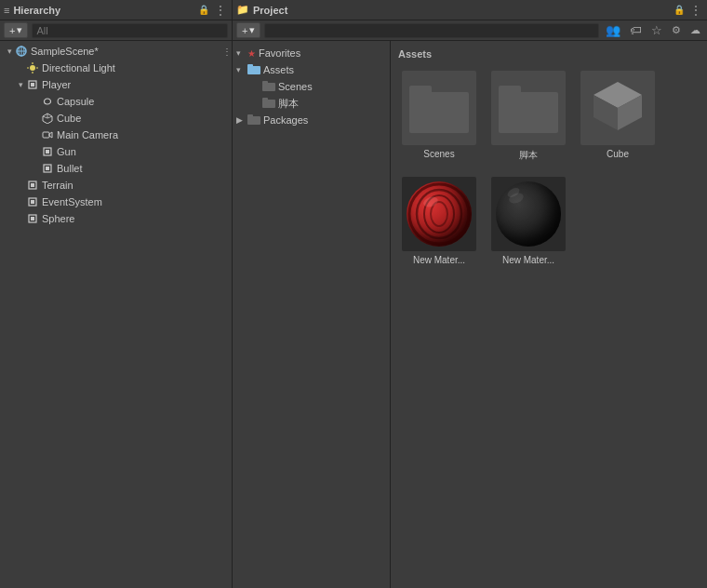  I want to click on directional-light-label: Directional Light, so click(78, 68).